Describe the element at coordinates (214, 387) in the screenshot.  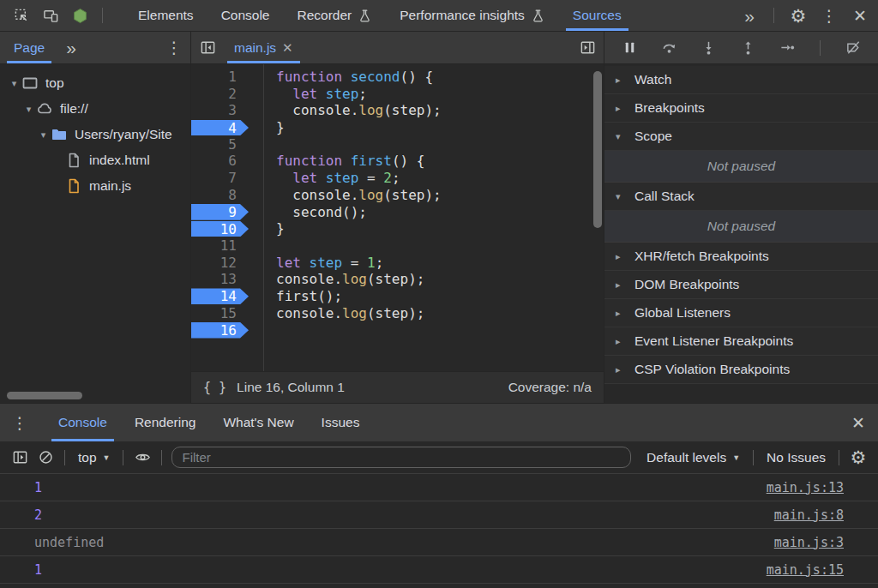
I see `pretty-print-icon: { }` at that location.